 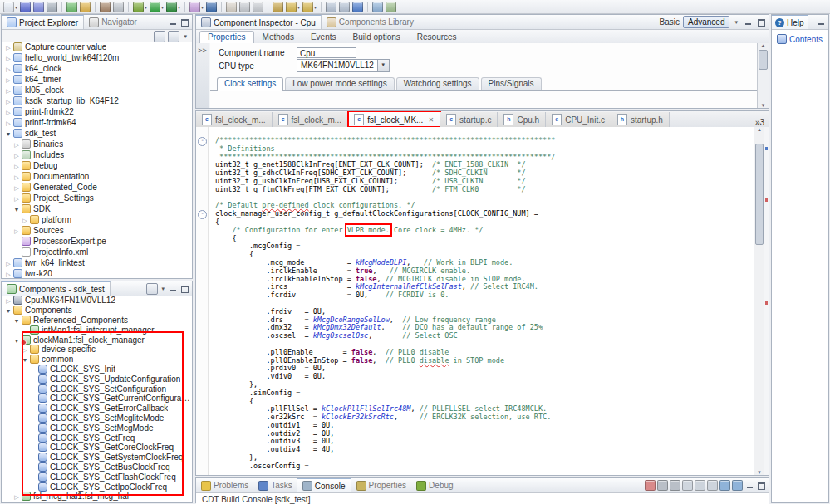 I want to click on open-console-icon, so click(x=738, y=485).